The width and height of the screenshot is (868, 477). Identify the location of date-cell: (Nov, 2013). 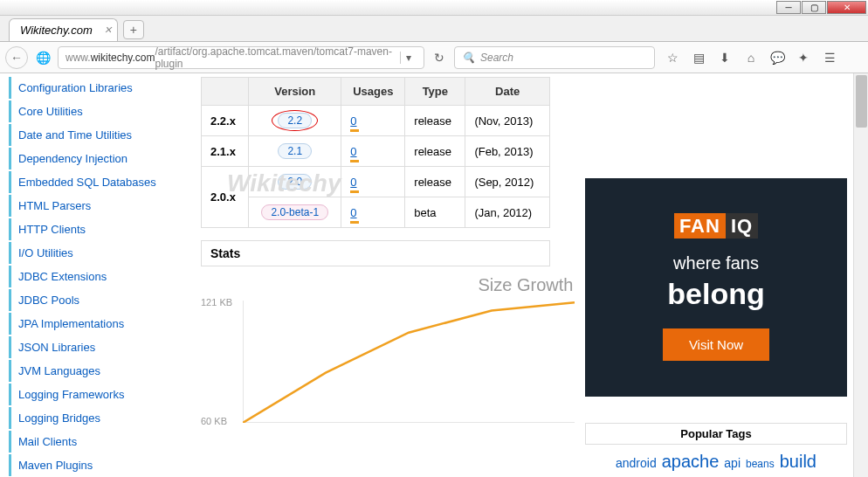
(508, 121).